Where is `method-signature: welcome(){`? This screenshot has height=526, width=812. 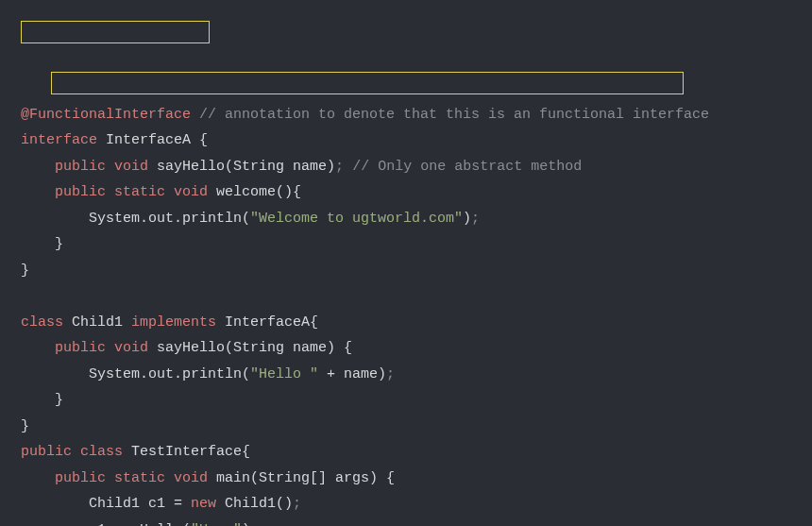
method-signature: welcome(){ is located at coordinates (255, 193).